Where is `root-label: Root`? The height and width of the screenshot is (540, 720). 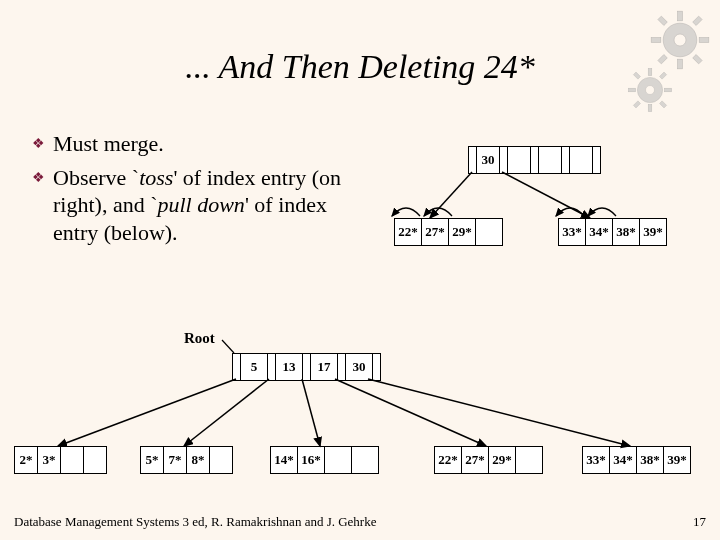
root-label: Root is located at coordinates (200, 338).